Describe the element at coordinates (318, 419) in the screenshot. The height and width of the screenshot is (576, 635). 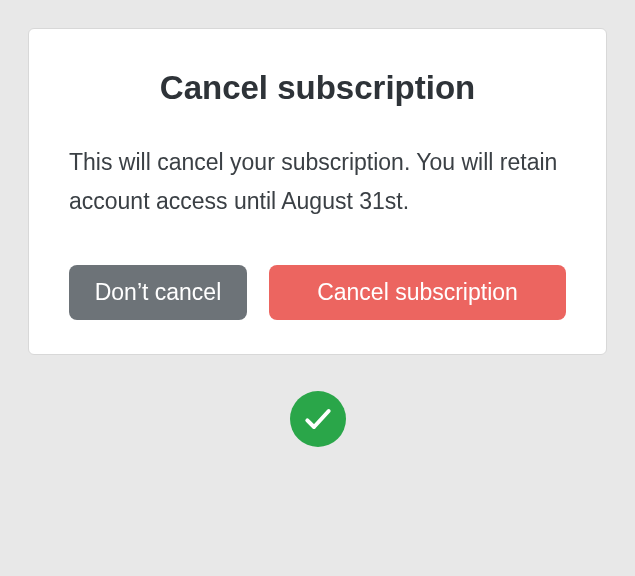
I see `checkmark-icon` at that location.